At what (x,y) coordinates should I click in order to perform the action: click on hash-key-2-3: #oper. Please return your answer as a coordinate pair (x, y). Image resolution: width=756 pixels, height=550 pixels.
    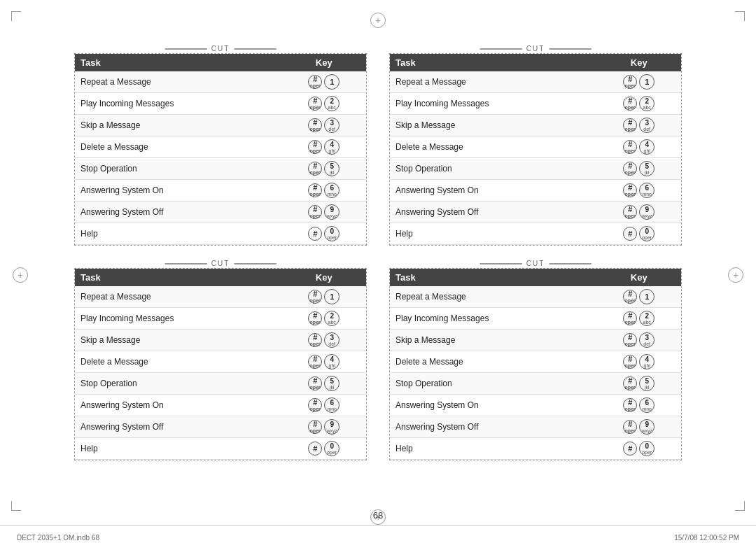
    Looking at the image, I should click on (315, 362).